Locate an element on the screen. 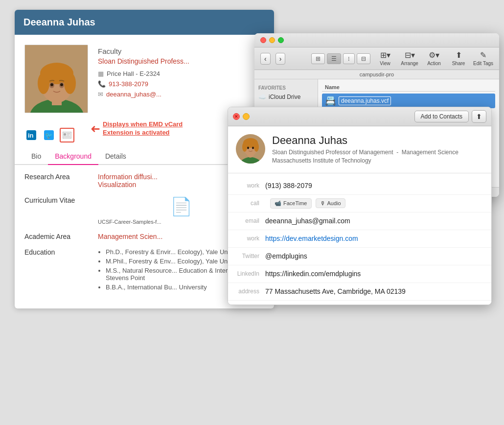 This screenshot has width=504, height=425. profile-photo is located at coordinates (56, 79).